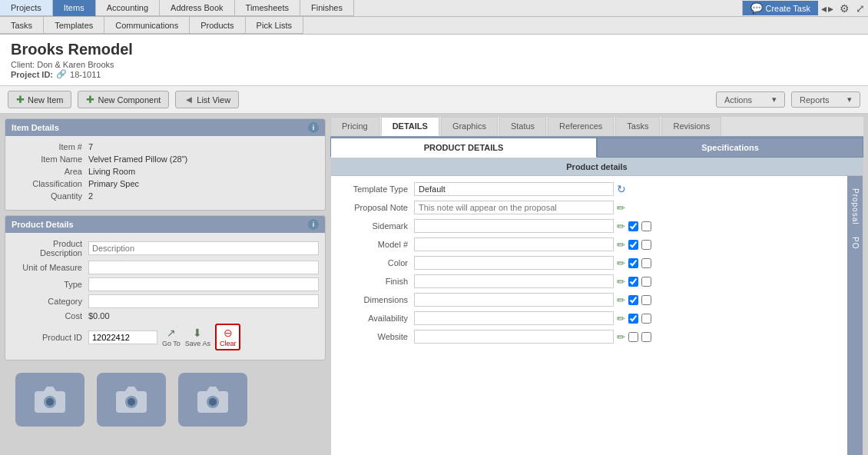 The image size is (868, 455). Describe the element at coordinates (621, 318) in the screenshot. I see `edit-icon-availability: ✏` at that location.